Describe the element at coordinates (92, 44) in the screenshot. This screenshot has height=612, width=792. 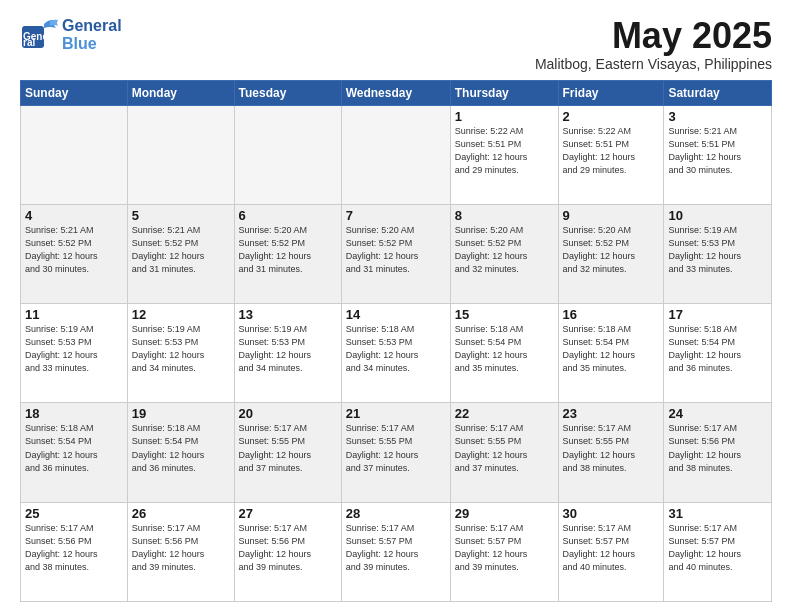
I see `logo-name-blue: Blue` at that location.